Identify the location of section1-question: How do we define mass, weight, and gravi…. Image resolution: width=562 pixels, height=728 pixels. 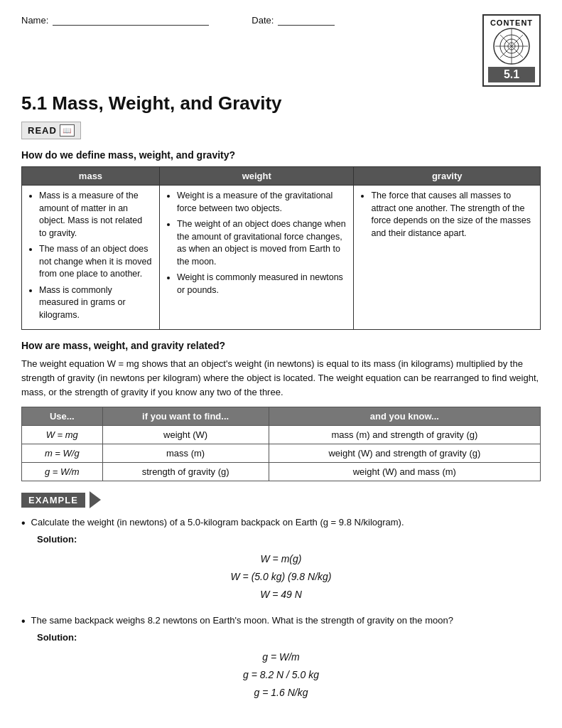
(281, 155).